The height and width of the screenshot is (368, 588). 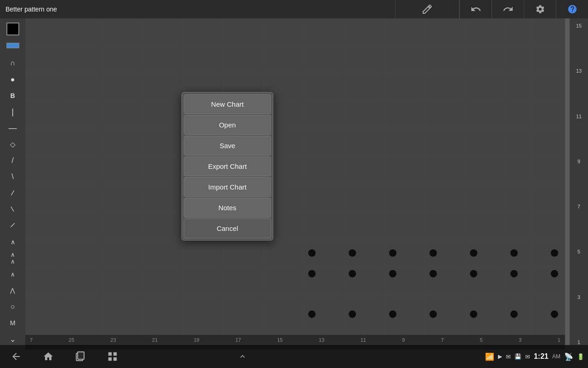 What do you see at coordinates (572, 9) in the screenshot?
I see `help-button` at bounding box center [572, 9].